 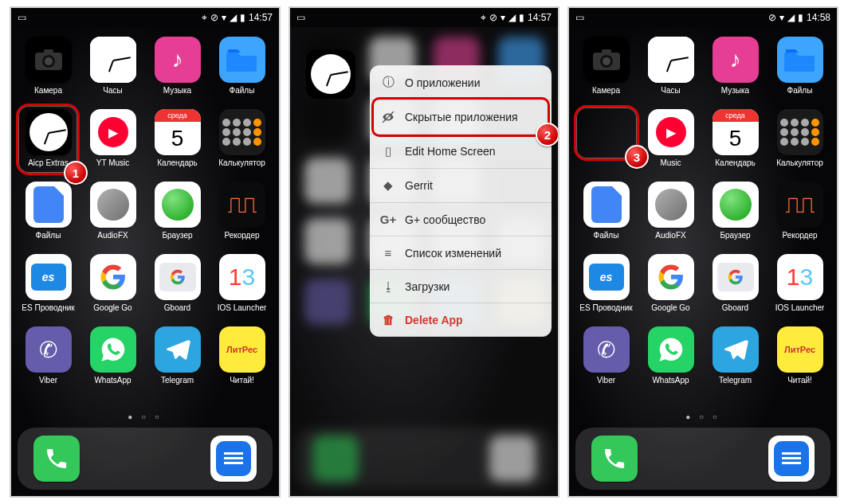 What do you see at coordinates (242, 283) in the screenshot?
I see `app-ios-launcher: 13 IOS Launcher` at bounding box center [242, 283].